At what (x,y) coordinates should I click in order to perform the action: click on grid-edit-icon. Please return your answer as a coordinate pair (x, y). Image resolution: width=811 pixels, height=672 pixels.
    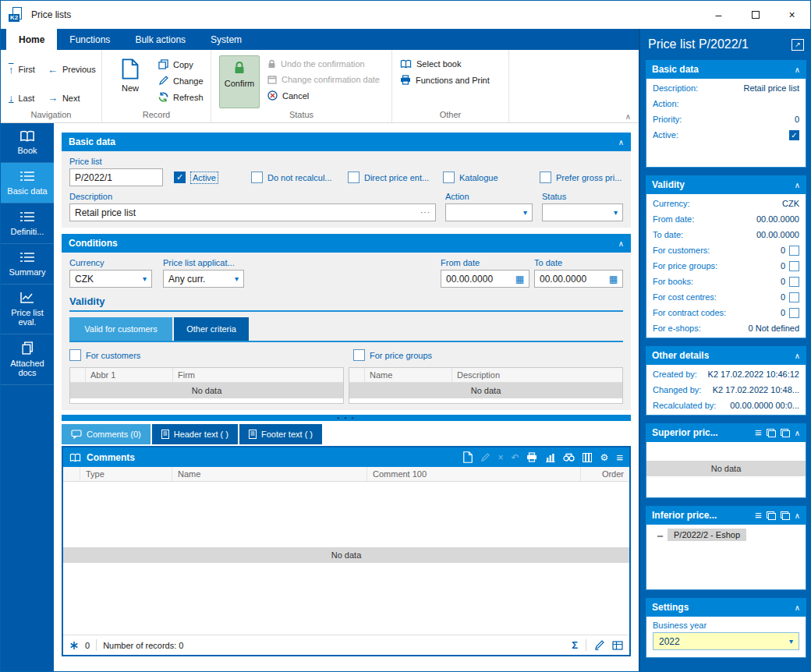
    Looking at the image, I should click on (618, 645).